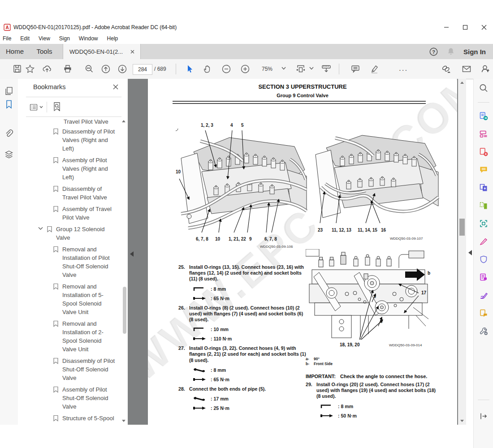 Image resolution: width=493 pixels, height=448 pixels. Describe the element at coordinates (484, 170) in the screenshot. I see `comment-icon` at that location.